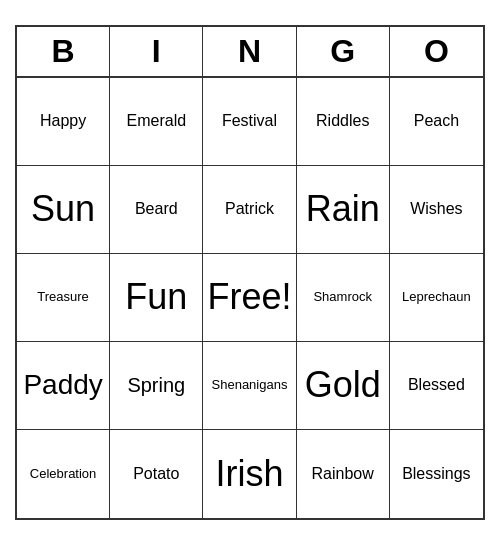 This screenshot has width=500, height=544. Describe the element at coordinates (249, 474) in the screenshot. I see `cell-text: Irish` at that location.